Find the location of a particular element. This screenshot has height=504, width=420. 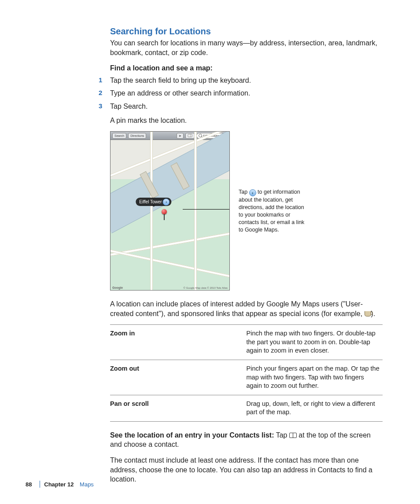

gestures-table: Zoom in Pinch the map with two fingers. … is located at coordinates (247, 373).